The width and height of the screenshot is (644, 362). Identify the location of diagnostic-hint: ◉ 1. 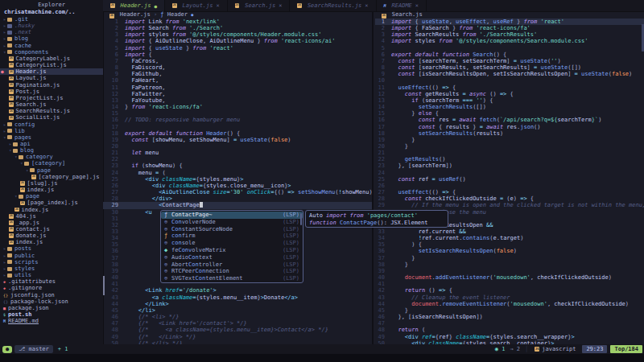
(501, 349).